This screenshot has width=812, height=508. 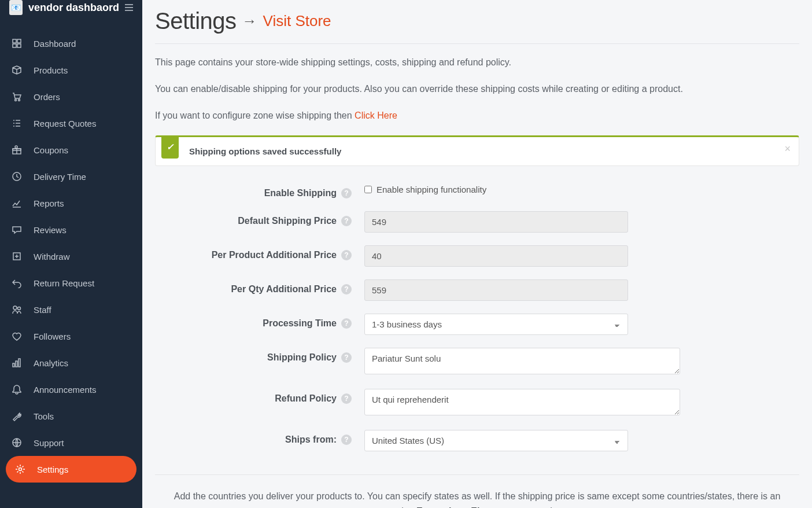 I want to click on row-per-qty-additional: Per Qty Additional Price ?, so click(x=477, y=290).